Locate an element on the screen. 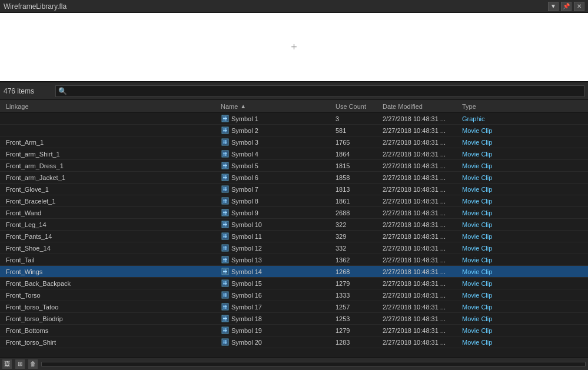 Image resolution: width=588 pixels, height=370 pixels. col-header-name: Name ▲ is located at coordinates (278, 106).